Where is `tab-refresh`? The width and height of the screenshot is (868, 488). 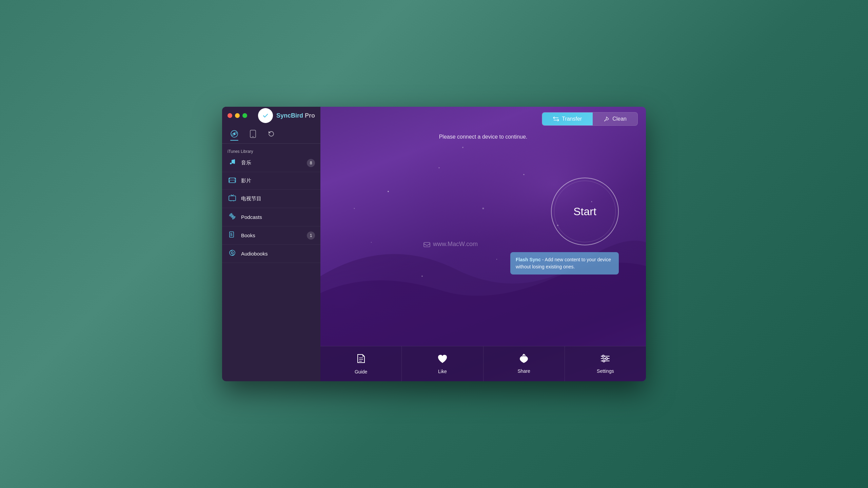 tab-refresh is located at coordinates (271, 135).